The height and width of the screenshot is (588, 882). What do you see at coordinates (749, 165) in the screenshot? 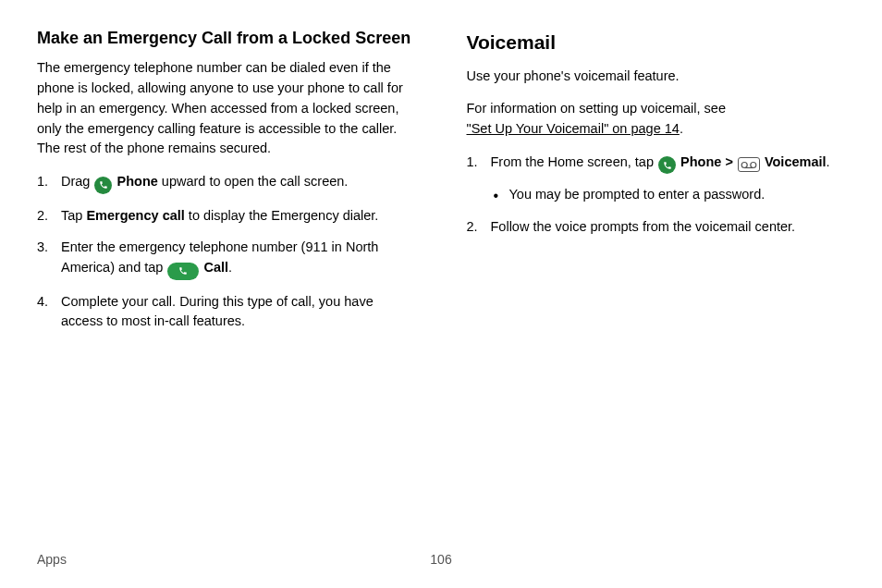
I see `voicemail-icon` at bounding box center [749, 165].